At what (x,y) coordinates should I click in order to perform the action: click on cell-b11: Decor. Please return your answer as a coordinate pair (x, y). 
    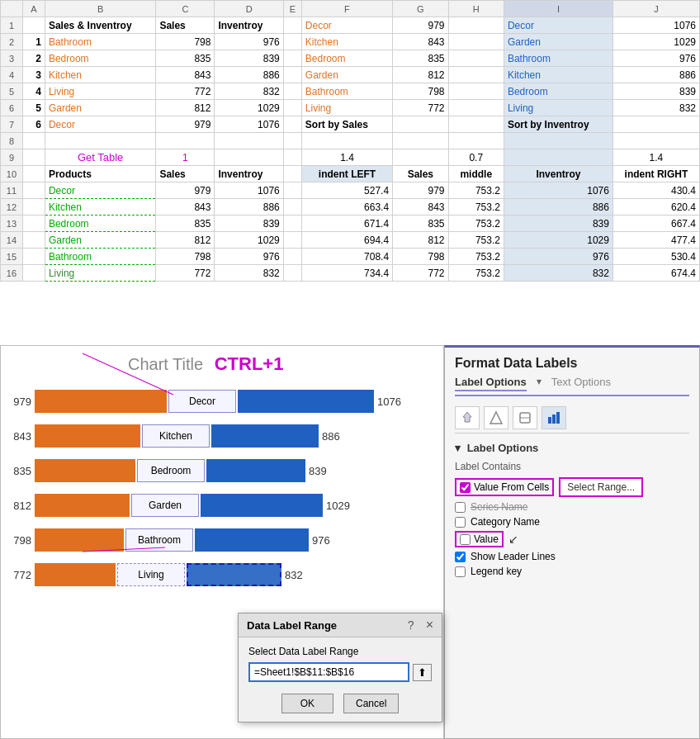
    Looking at the image, I should click on (100, 191).